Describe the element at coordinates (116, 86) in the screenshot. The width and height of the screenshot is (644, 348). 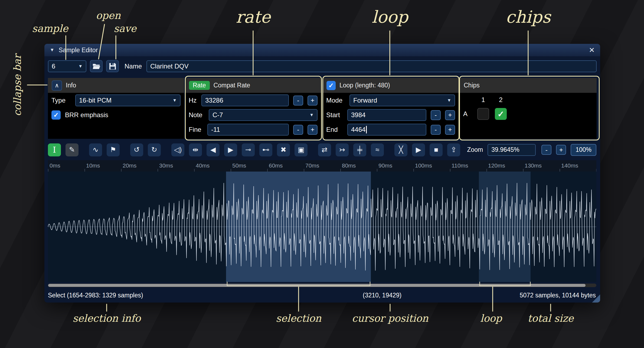
I see `info-panel-header: ∧ Info` at that location.